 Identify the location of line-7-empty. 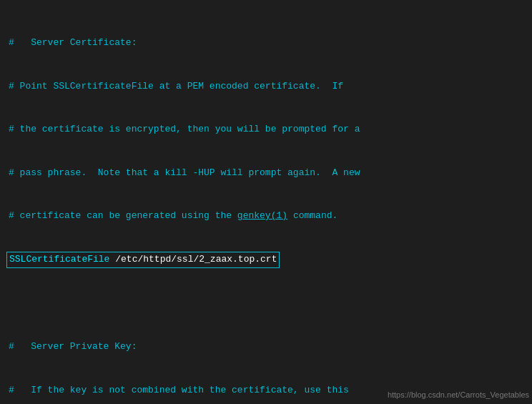
(266, 304).